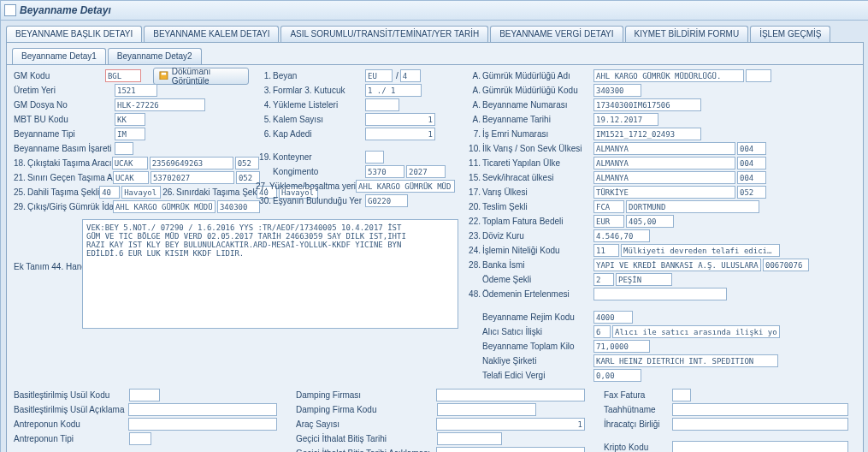 The width and height of the screenshot is (868, 452). What do you see at coordinates (426, 171) in the screenshot?
I see `kong-field2` at bounding box center [426, 171].